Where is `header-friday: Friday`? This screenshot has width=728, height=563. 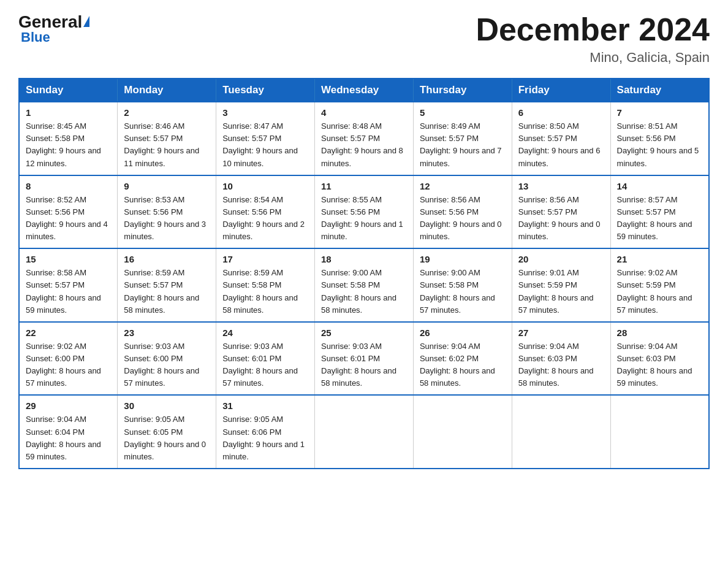 header-friday: Friday is located at coordinates (561, 90).